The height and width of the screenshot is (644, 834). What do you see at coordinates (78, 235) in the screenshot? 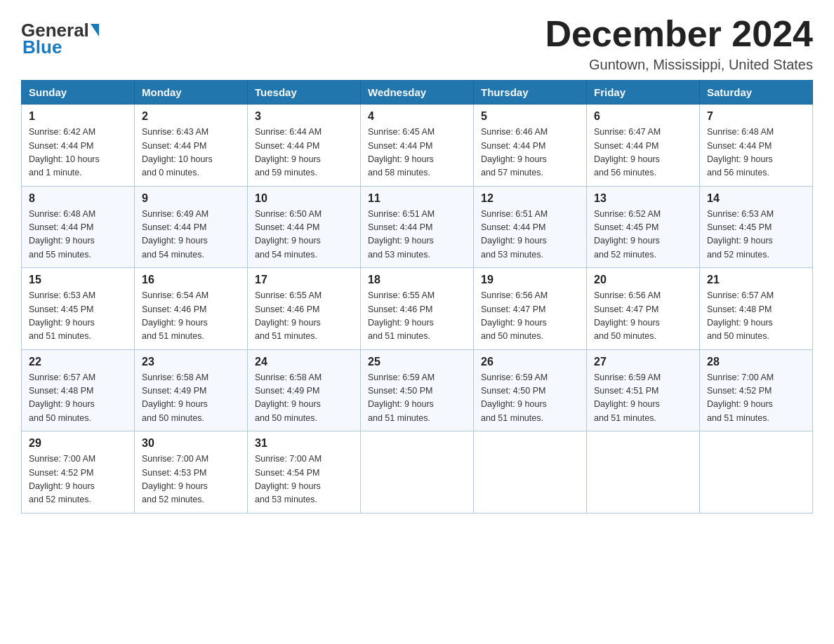
I see `day-info: Sunrise: 6:48 AMSunset: 4:44 PMDaylight:…` at bounding box center [78, 235].